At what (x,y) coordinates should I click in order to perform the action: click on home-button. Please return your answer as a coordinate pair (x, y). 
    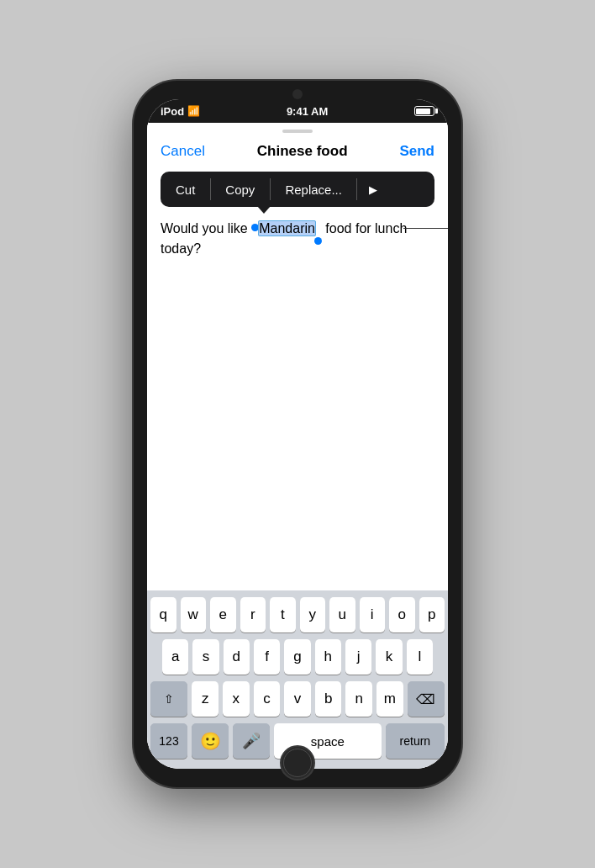
    Looking at the image, I should click on (298, 763).